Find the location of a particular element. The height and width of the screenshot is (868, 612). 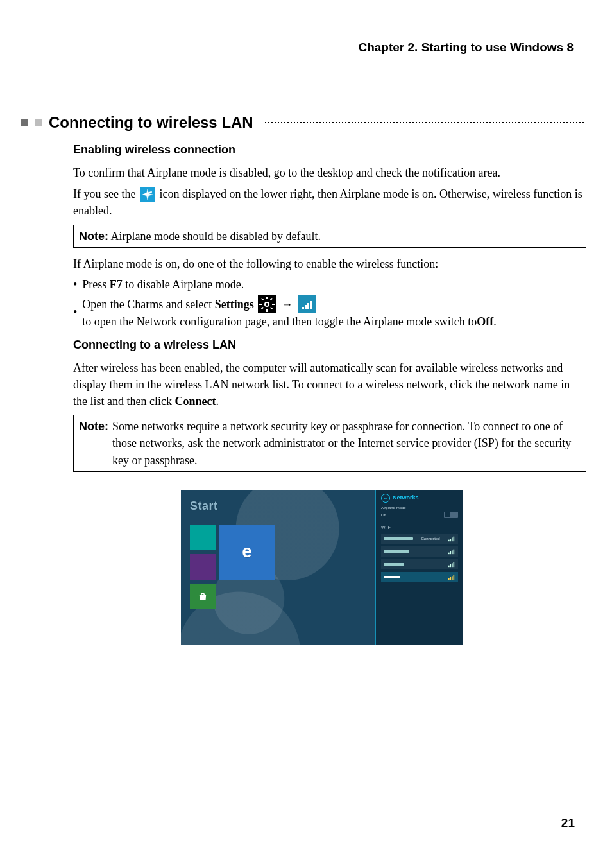

networks-title-text: Networks is located at coordinates (405, 498).